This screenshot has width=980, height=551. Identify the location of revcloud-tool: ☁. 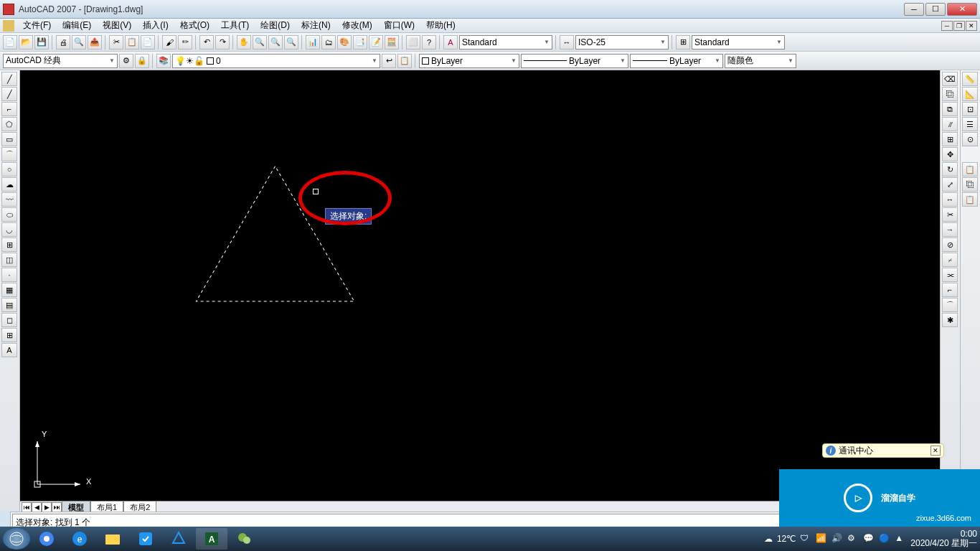
(9, 184).